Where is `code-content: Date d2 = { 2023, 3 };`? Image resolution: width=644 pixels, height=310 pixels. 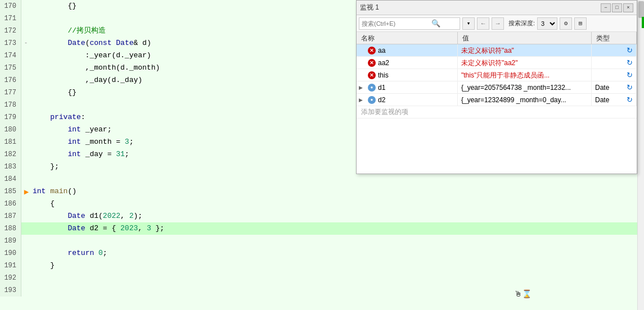
code-content: Date d2 = { 2023, 3 }; is located at coordinates (97, 229).